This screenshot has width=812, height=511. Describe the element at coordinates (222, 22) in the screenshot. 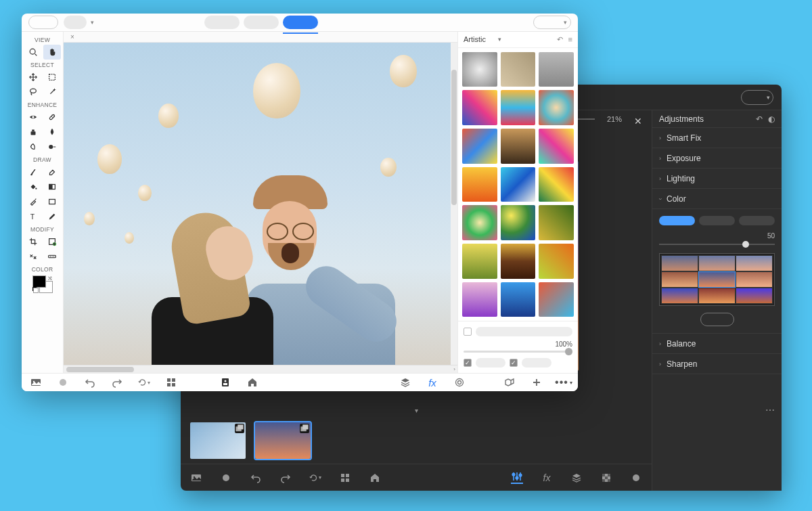

I see `mode-tab` at that location.